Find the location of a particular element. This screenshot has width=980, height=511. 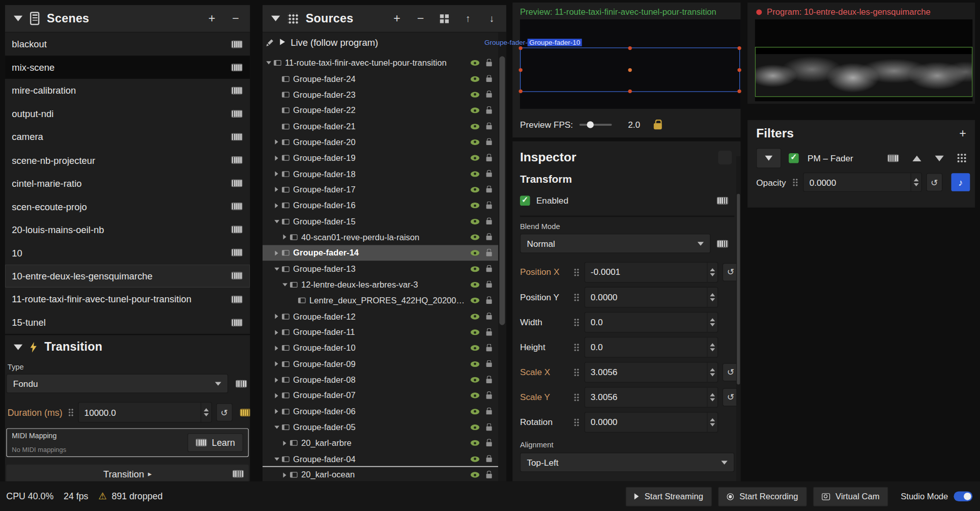

source-row: Groupe-fader-14 is located at coordinates (381, 253).